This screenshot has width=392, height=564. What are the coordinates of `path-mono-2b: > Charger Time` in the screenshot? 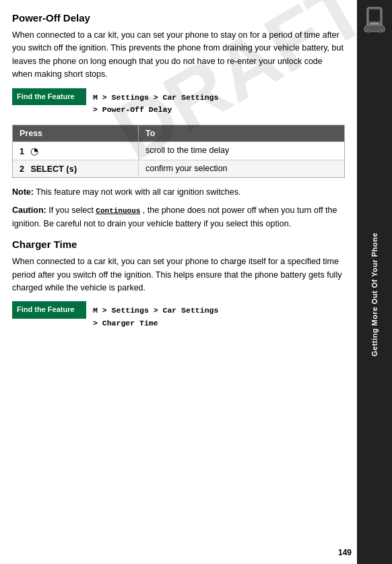 It's located at (125, 323).